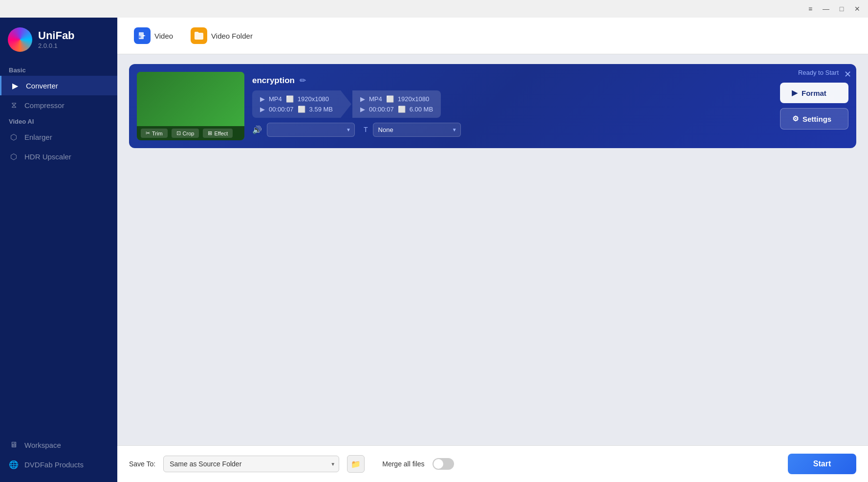 Image resolution: width=868 pixels, height=482 pixels. I want to click on workspace-icon: 🖥, so click(14, 445).